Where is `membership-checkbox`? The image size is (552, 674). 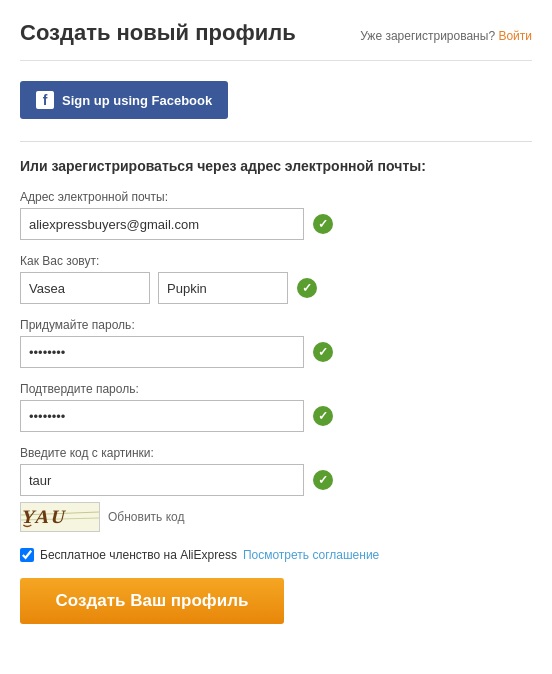
membership-checkbox is located at coordinates (27, 555).